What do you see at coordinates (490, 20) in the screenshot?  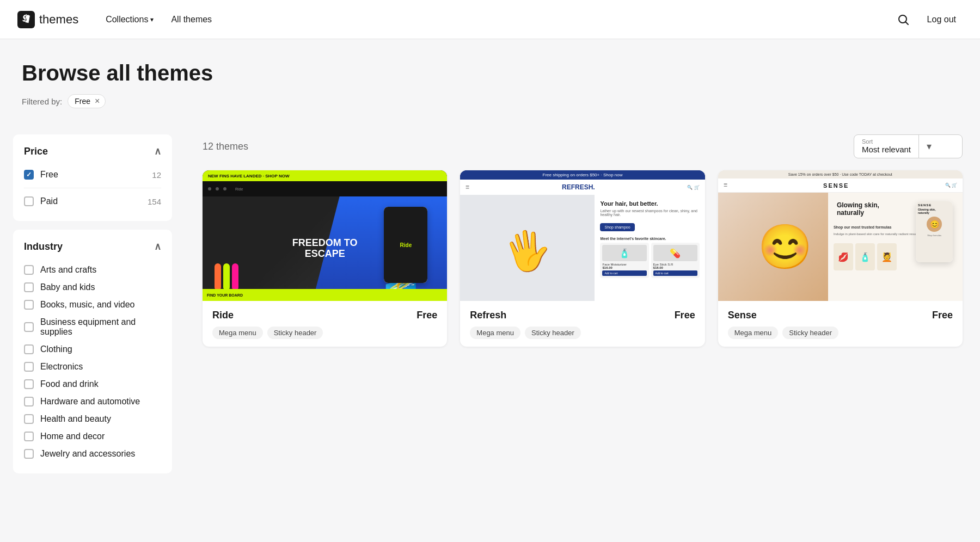 I see `navbar: themes Collections ▾ All themes Log out` at bounding box center [490, 20].